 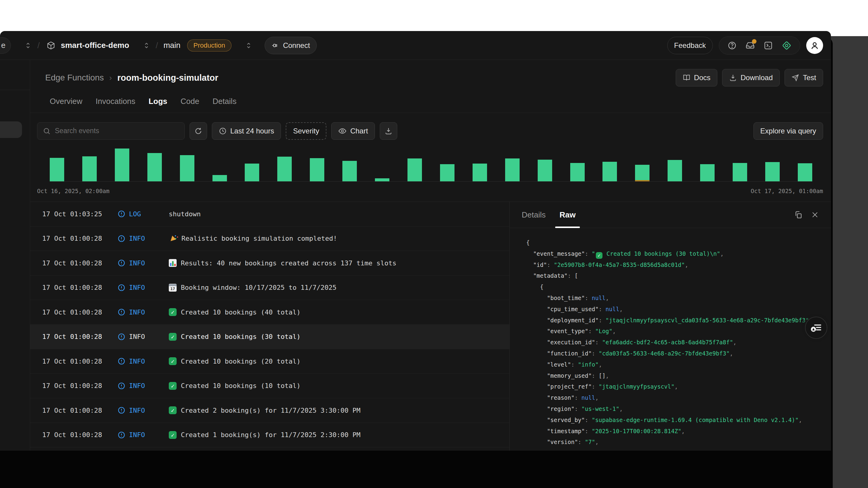 I want to click on test-label: Test, so click(x=809, y=77).